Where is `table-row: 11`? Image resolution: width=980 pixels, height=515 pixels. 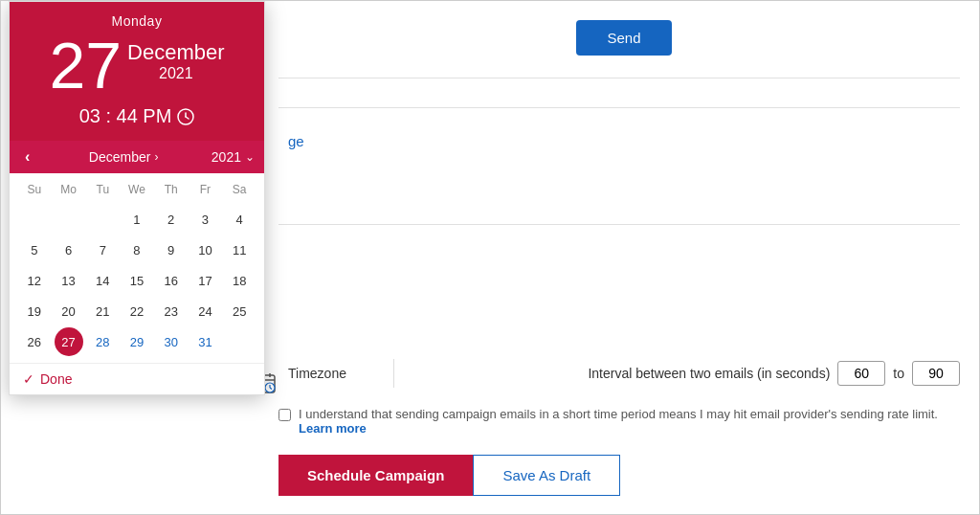 table-row: 11 is located at coordinates (239, 250).